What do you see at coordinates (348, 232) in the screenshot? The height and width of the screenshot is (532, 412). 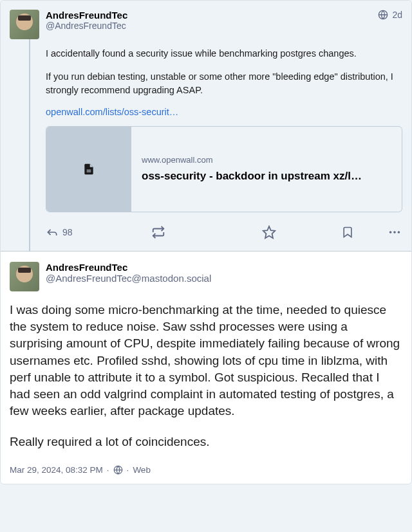 I see `bookmark-icon` at bounding box center [348, 232].